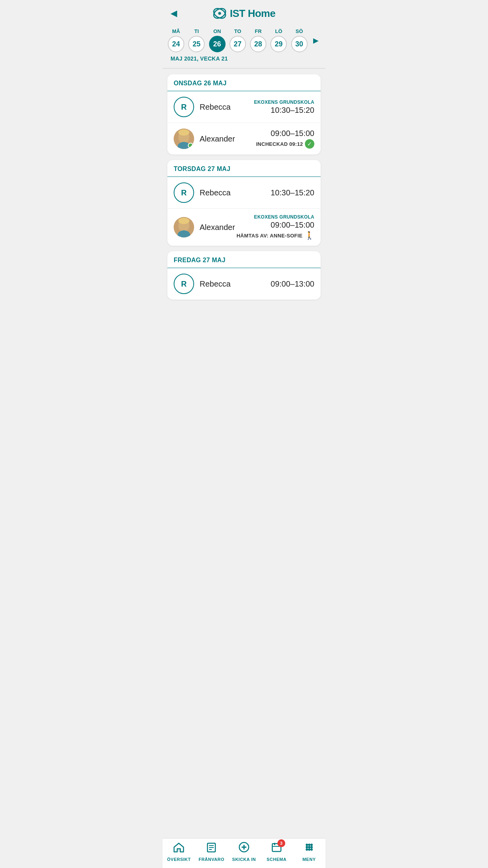  I want to click on day-item-sö: SÖ 30, so click(299, 40).